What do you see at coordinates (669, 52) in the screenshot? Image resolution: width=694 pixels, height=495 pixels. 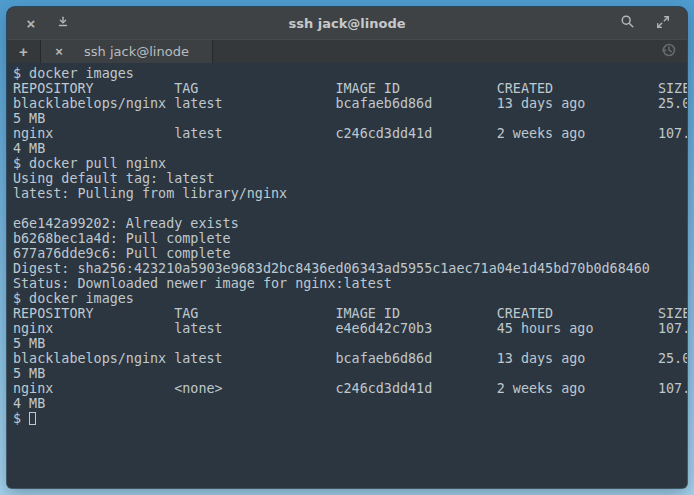 I see `history-button` at bounding box center [669, 52].